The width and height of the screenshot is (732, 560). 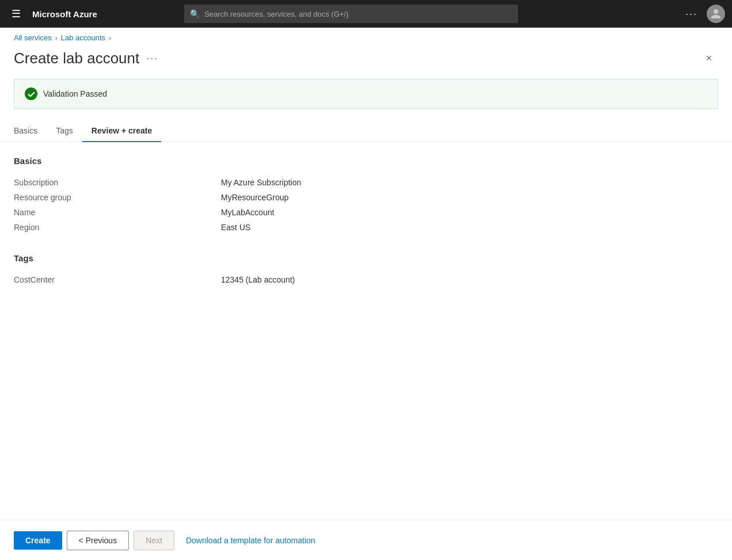 What do you see at coordinates (366, 161) in the screenshot?
I see `basics-section-heading: Basics` at bounding box center [366, 161].